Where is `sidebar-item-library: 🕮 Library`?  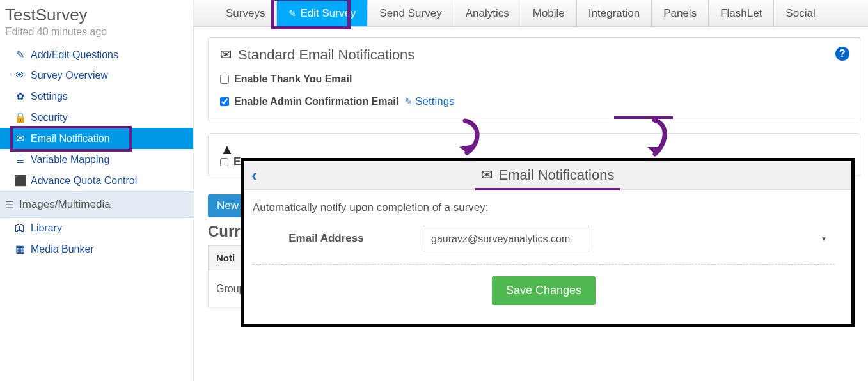 sidebar-item-library: 🕮 Library is located at coordinates (97, 228).